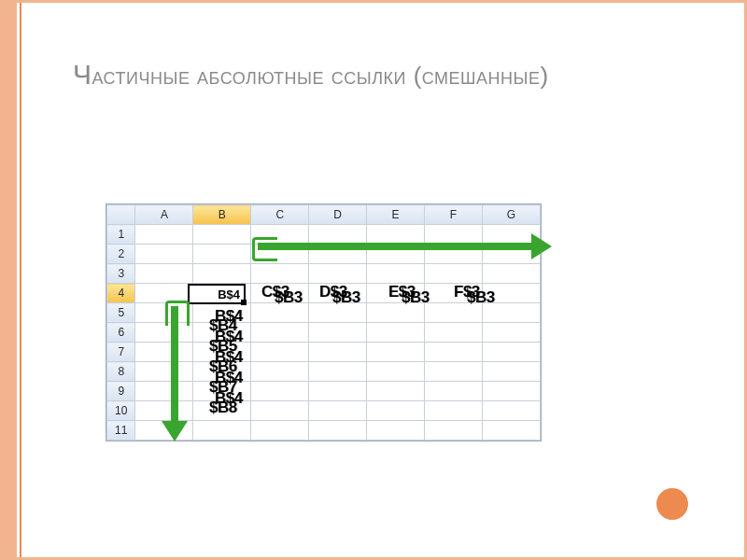  I want to click on col-F: F, so click(454, 215).